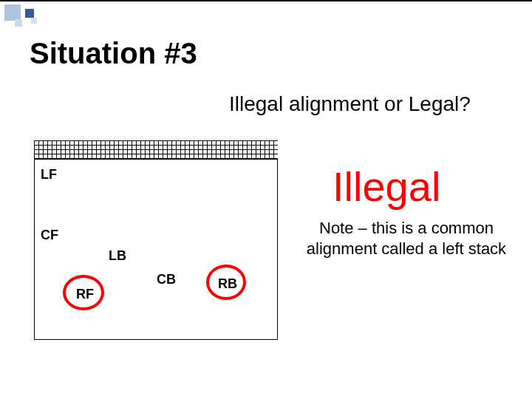 The height and width of the screenshot is (399, 532). I want to click on position-cb: CB, so click(166, 279).